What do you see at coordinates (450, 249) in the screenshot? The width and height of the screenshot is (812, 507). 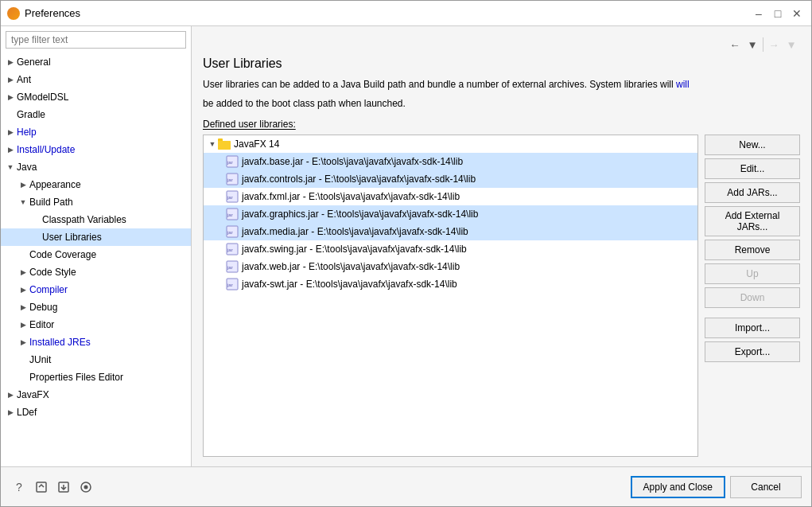 I see `lib-jar-item-5: jar javafx.swing.jar - E:\tools\java\jav…` at bounding box center [450, 249].